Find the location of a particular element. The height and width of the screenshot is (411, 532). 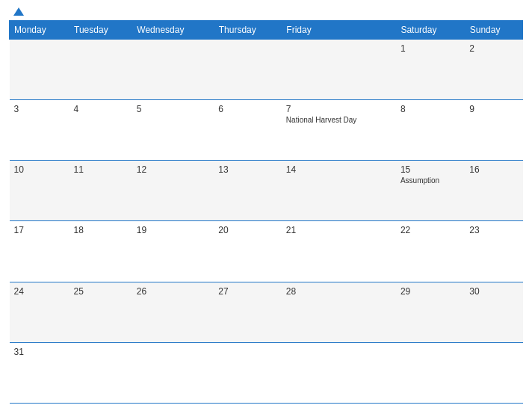

day-number: 12 is located at coordinates (173, 170).